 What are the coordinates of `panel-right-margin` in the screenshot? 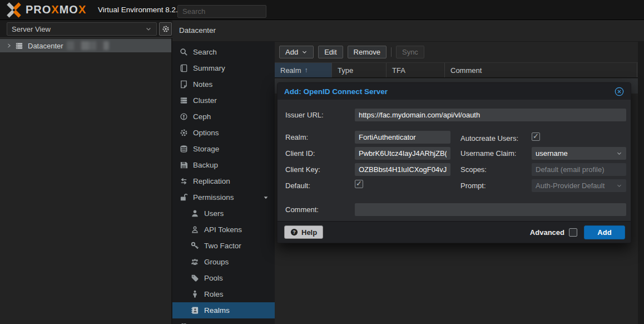 It's located at (641, 183).